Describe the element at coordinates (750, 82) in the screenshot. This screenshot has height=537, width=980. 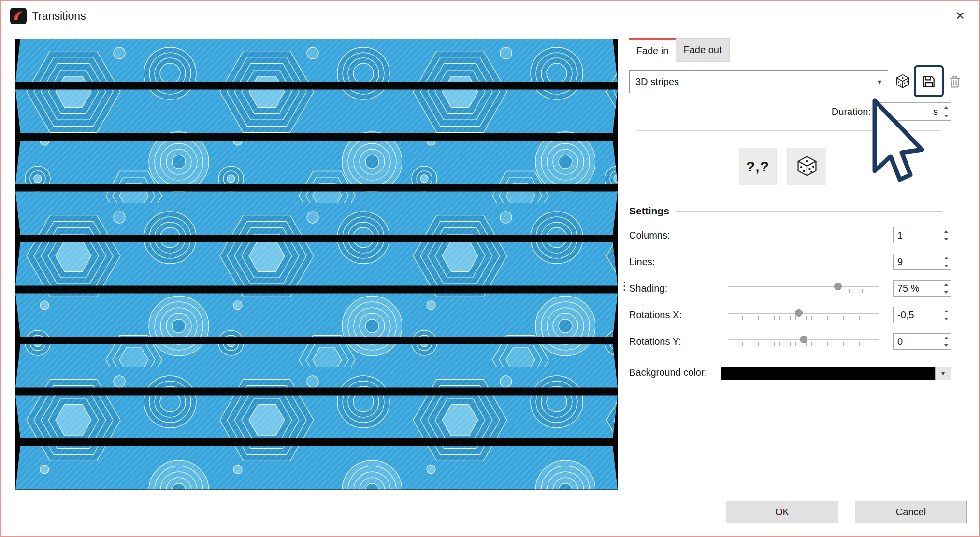
I see `transition-select-value: 3D stripes` at that location.